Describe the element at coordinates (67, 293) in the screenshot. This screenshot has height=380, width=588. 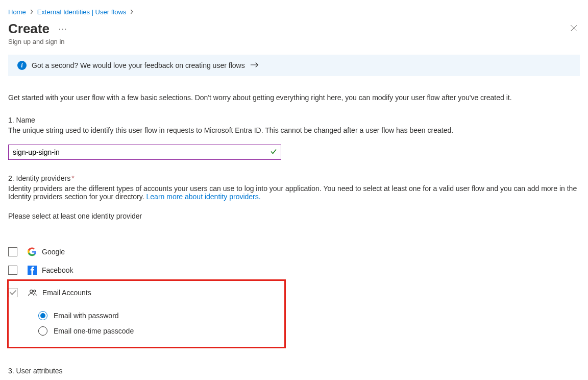
I see `provider-email-label: Email Accounts` at that location.